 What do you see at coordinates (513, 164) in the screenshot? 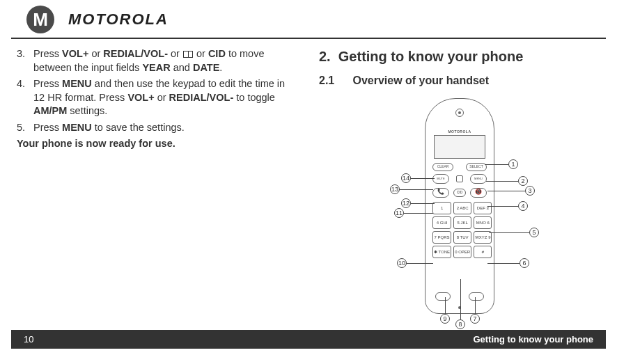
I see `callout-1: 1` at bounding box center [513, 164].